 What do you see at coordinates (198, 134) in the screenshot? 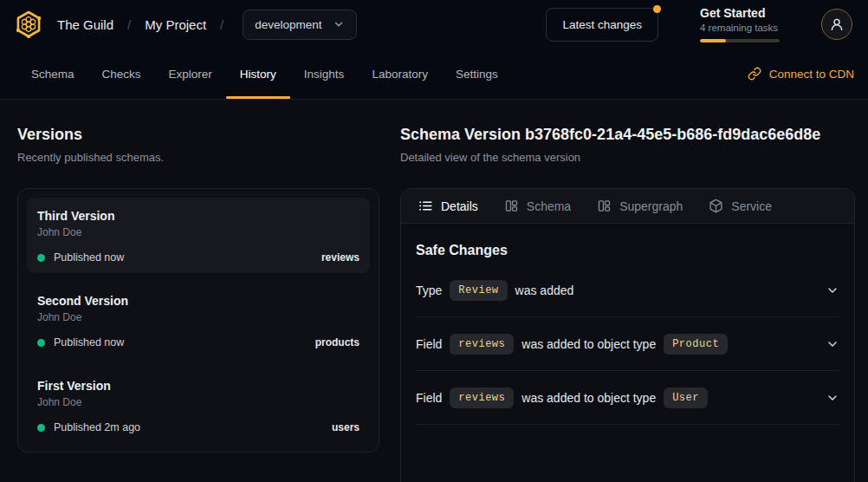
I see `versions-title: Versions` at bounding box center [198, 134].